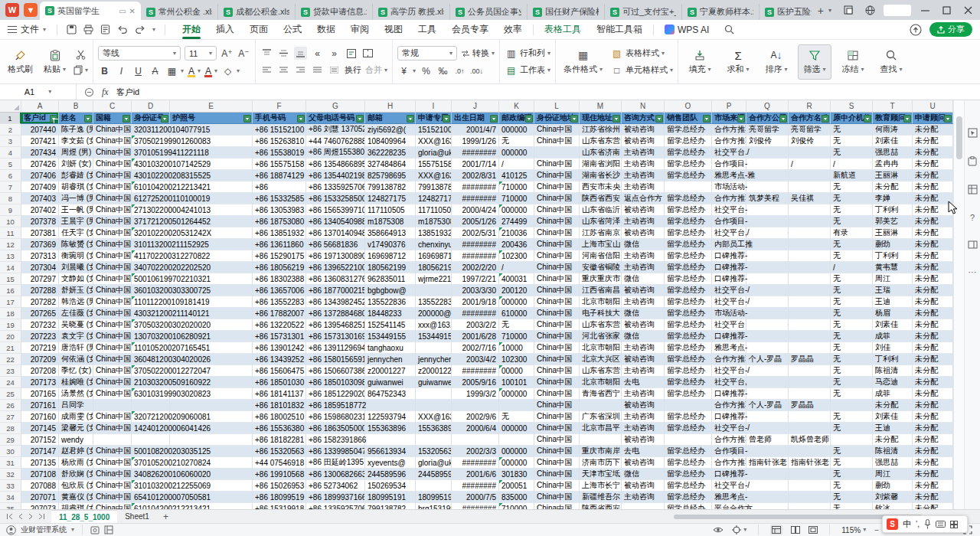 This screenshot has height=536, width=980. I want to click on cell: 左佳薇 (女, so click(77, 314).